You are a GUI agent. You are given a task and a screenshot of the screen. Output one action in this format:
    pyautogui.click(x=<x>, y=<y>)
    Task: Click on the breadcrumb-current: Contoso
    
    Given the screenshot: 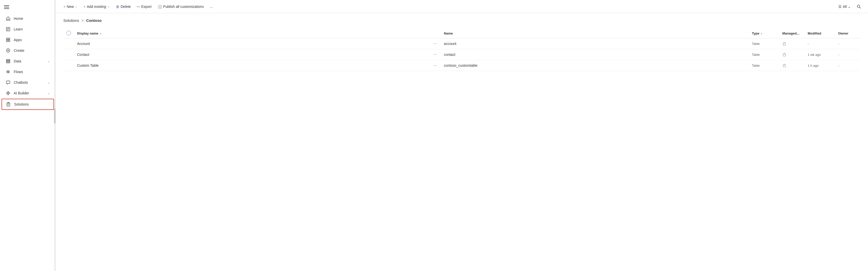 What is the action you would take?
    pyautogui.click(x=94, y=20)
    